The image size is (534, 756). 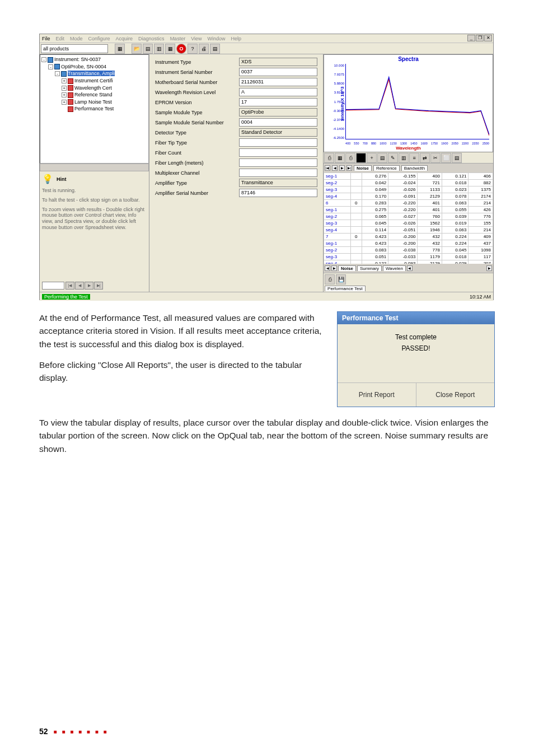 I want to click on table-row: seg-30.051-0.03311790.018117, so click(x=409, y=257).